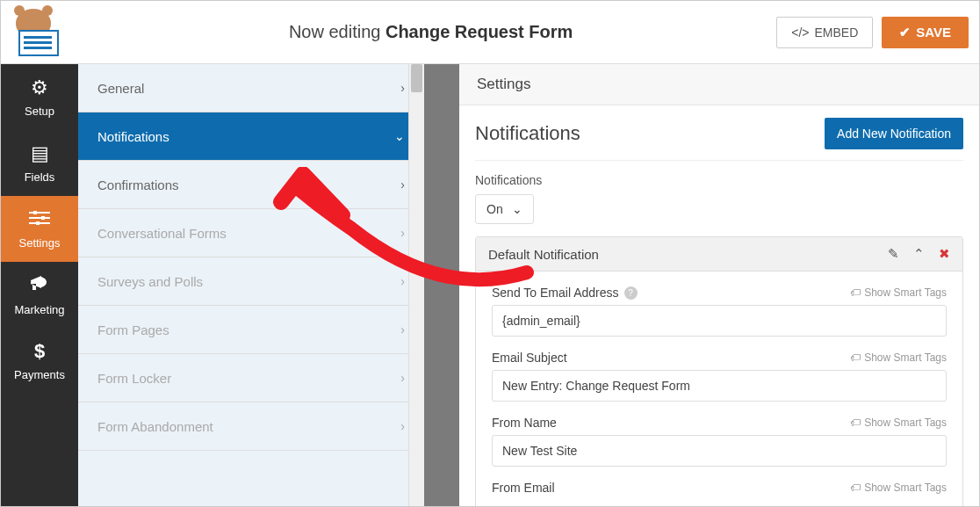 This screenshot has height=507, width=980. Describe the element at coordinates (894, 254) in the screenshot. I see `edit-icon: ✎` at that location.